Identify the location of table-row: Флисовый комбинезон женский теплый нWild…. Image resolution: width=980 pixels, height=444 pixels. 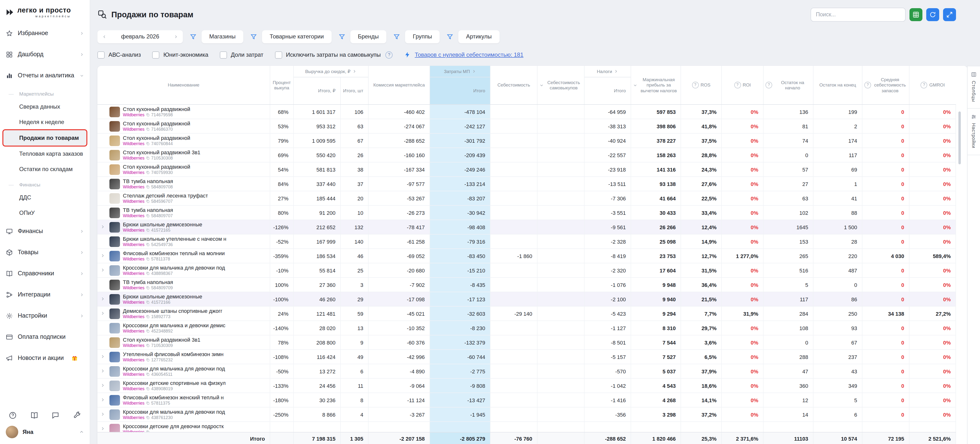
(527, 400).